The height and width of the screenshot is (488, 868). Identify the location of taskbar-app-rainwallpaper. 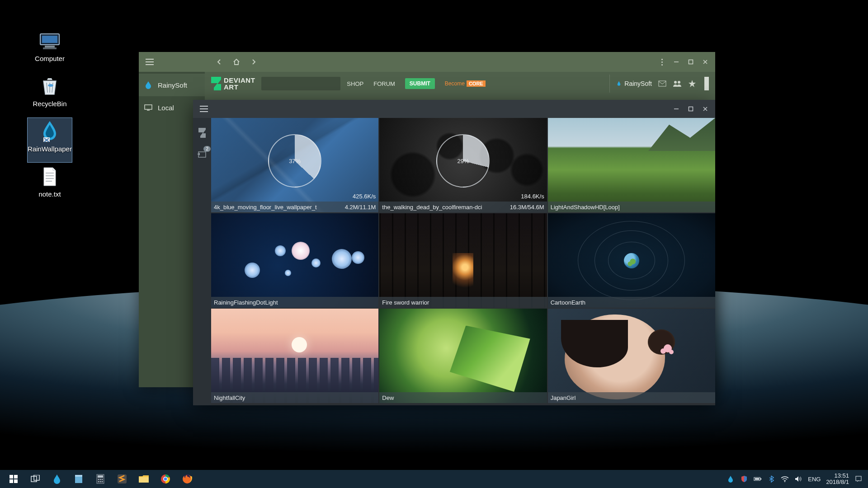
(57, 479).